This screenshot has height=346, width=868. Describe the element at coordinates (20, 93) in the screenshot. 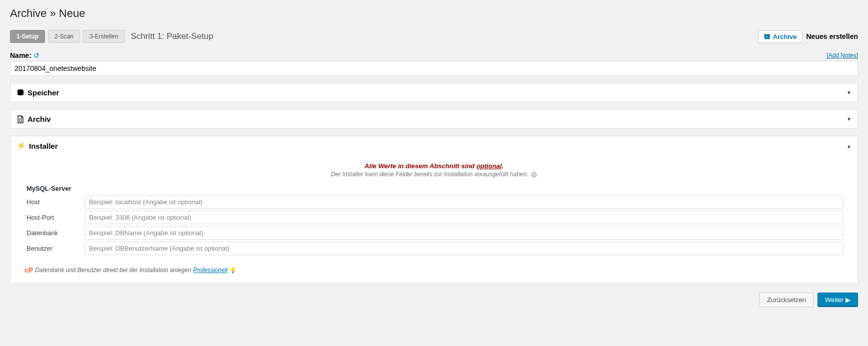

I see `database-icon` at that location.